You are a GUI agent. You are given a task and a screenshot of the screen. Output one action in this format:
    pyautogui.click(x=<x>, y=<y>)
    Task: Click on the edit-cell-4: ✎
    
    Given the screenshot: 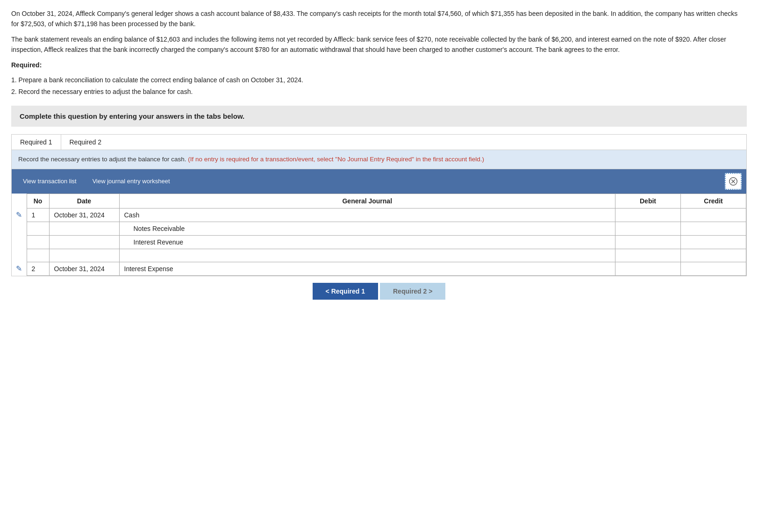 What is the action you would take?
    pyautogui.click(x=19, y=268)
    